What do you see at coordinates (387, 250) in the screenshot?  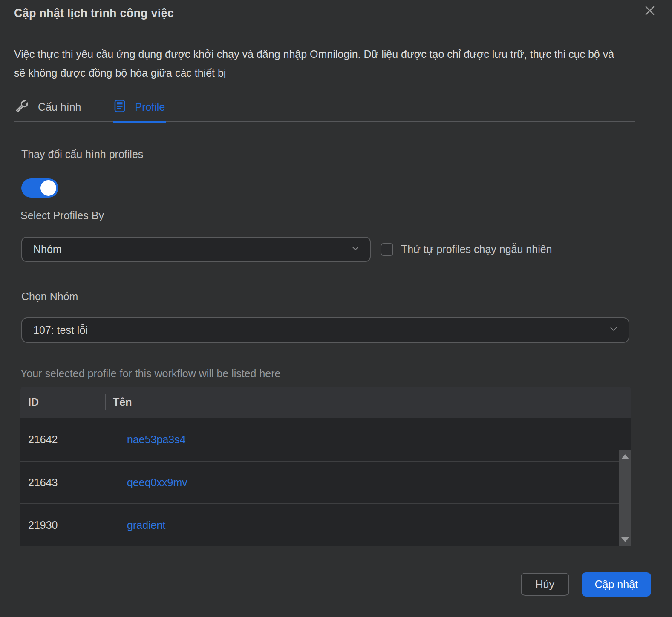 I see `random-order-checkbox` at bounding box center [387, 250].